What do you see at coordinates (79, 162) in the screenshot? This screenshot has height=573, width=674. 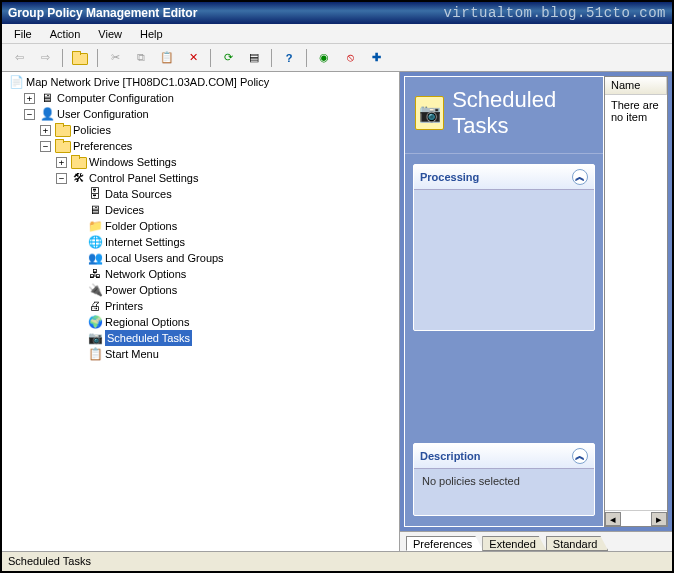 I see `folder-icon` at bounding box center [79, 162].